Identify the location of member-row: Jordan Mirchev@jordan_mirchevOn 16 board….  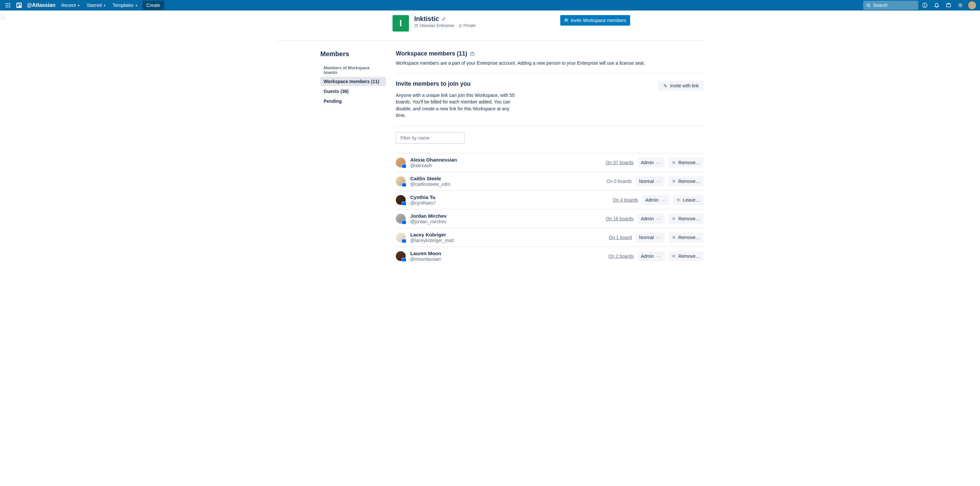
(549, 218).